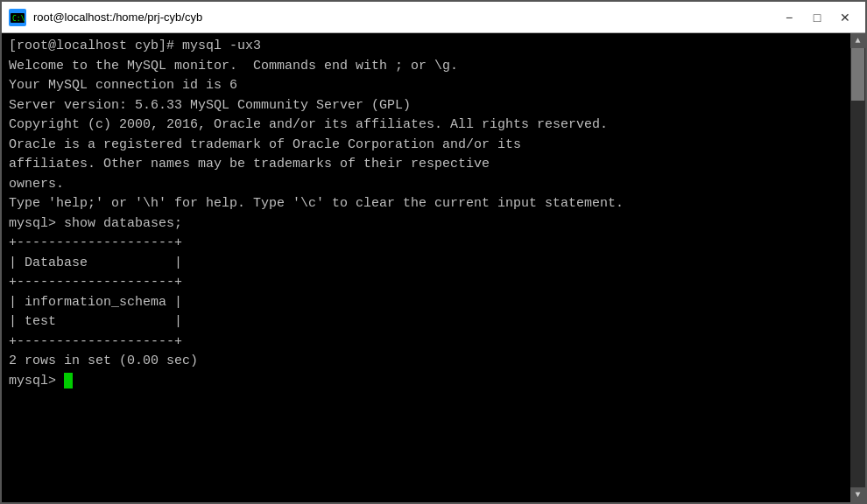  What do you see at coordinates (19, 19) in the screenshot?
I see `svg-text: C:\` at bounding box center [19, 19].